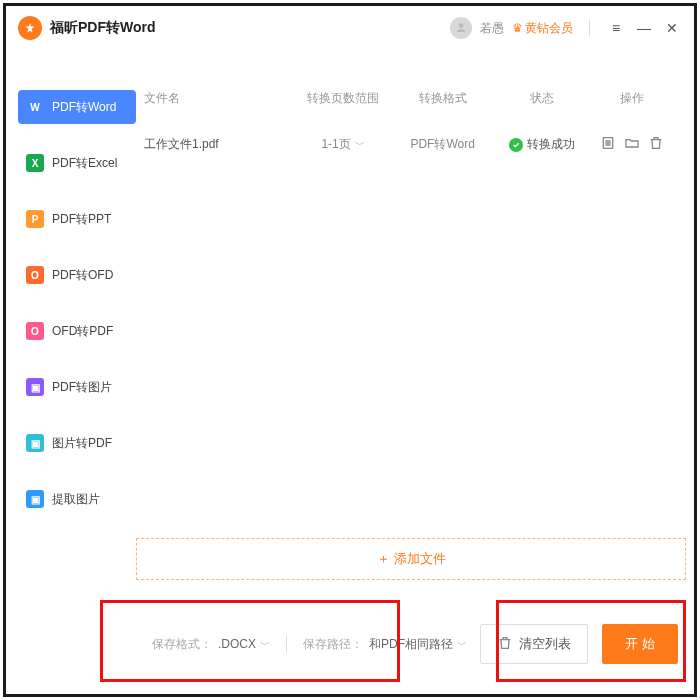 This screenshot has height=700, width=700. What do you see at coordinates (82, 388) in the screenshot?
I see `sidebar-item-label: PDF转图片` at bounding box center [82, 388].